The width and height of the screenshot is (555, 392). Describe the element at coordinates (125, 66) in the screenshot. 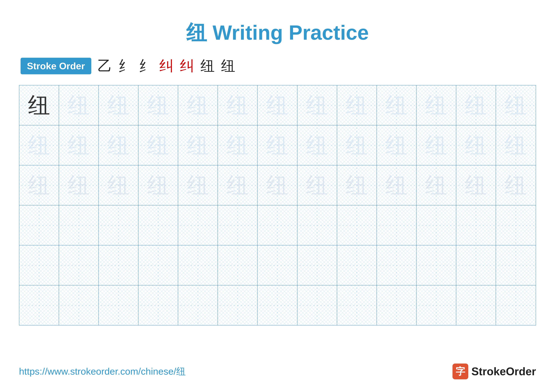

I see `stroke-2: 纟` at that location.